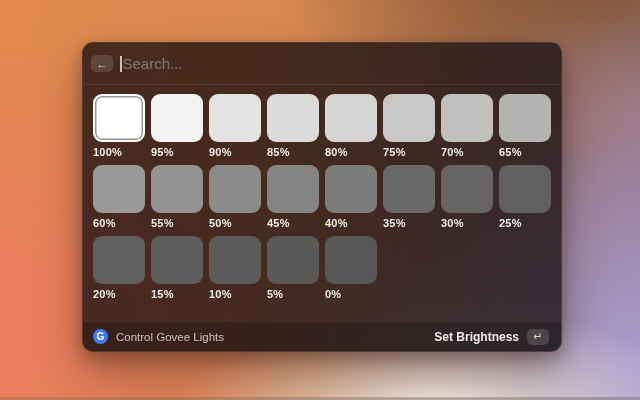 The height and width of the screenshot is (400, 640). What do you see at coordinates (293, 223) in the screenshot?
I see `brightness-label: 45%` at bounding box center [293, 223].